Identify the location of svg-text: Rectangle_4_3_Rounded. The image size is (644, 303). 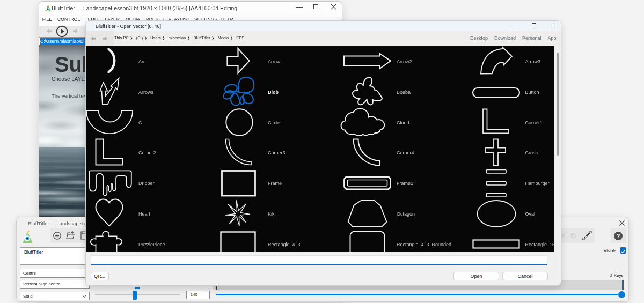
(424, 245).